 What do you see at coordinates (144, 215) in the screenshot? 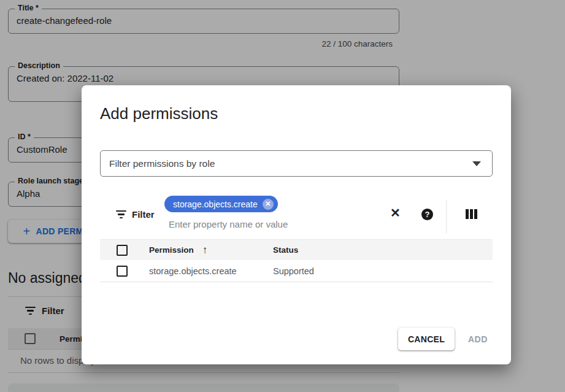
I see `dialog-filter-label: Filter` at bounding box center [144, 215].